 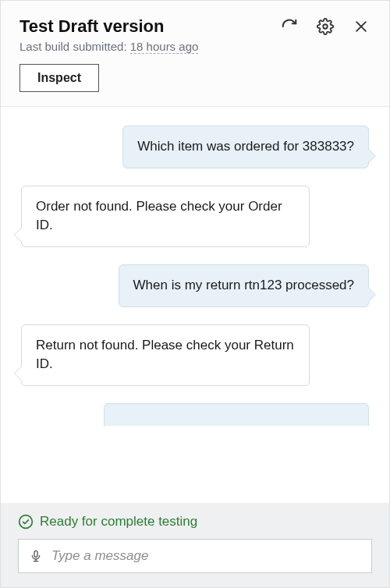 What do you see at coordinates (165, 217) in the screenshot?
I see `message-bubble-bot: Order not found. Please check your Order…` at bounding box center [165, 217].